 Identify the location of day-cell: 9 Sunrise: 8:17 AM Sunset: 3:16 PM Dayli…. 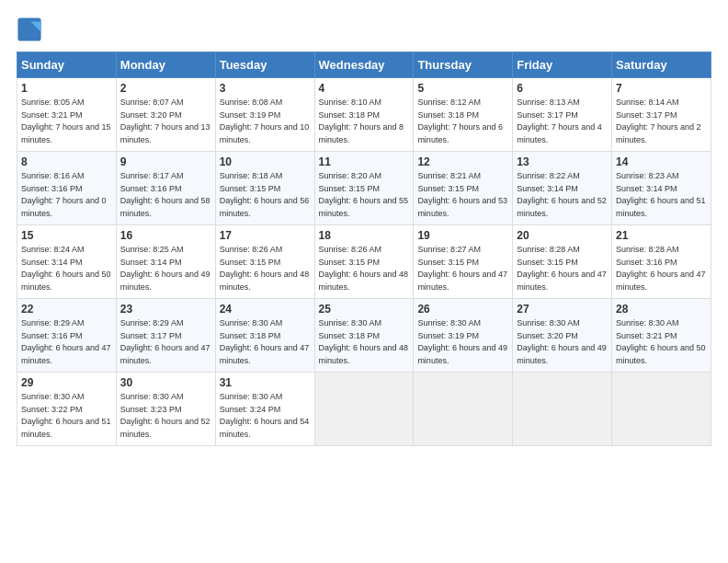
(165, 189).